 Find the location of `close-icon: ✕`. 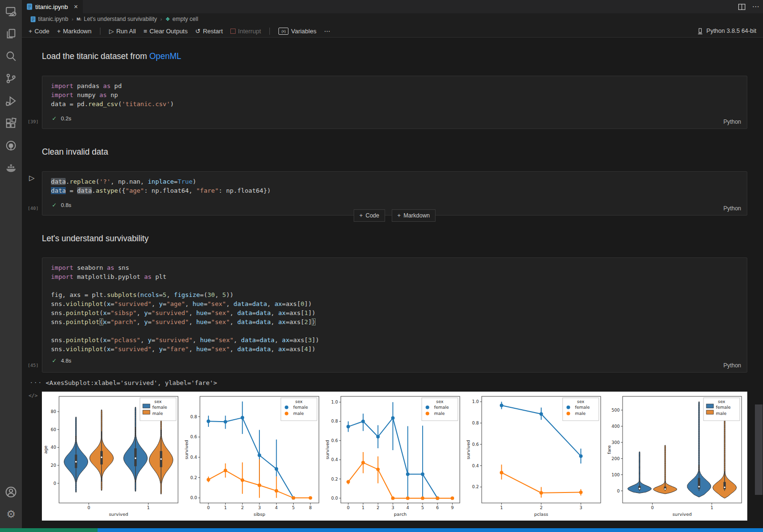

close-icon: ✕ is located at coordinates (76, 7).